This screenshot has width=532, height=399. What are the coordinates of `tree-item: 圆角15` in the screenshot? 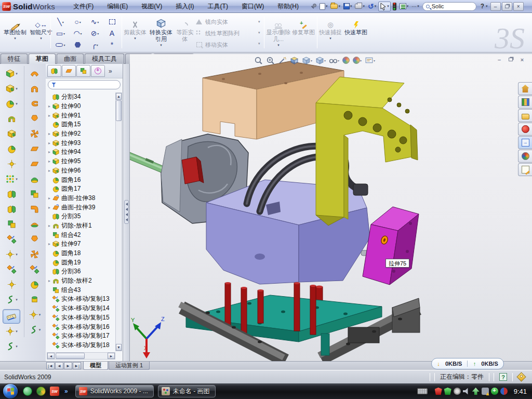 It's located at (81, 125).